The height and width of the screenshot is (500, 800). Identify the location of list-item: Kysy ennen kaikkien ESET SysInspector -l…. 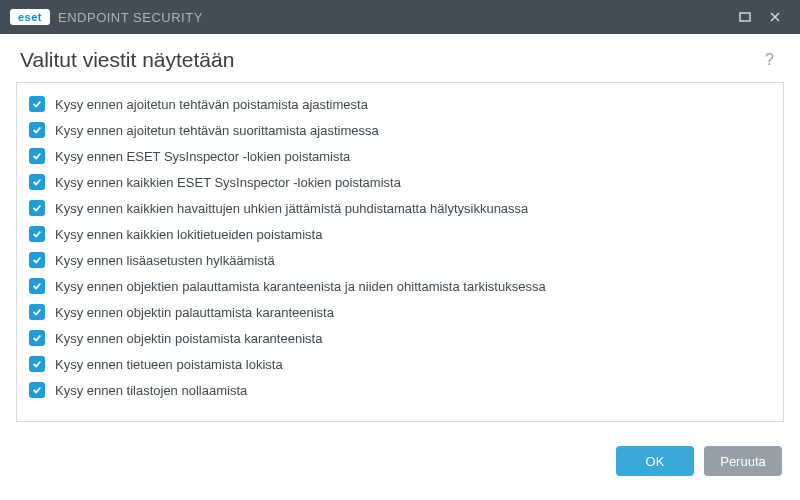
(400, 182).